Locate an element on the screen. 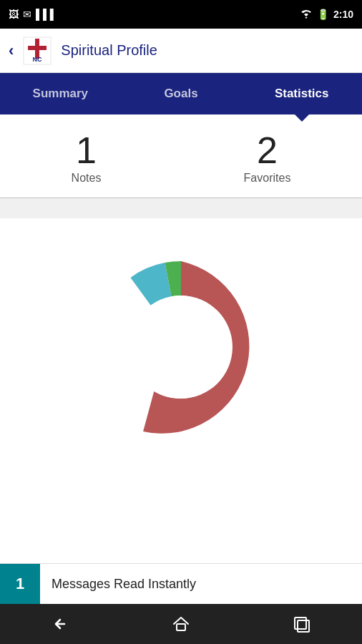 This screenshot has height=644, width=362. favorites-count: 2 is located at coordinates (268, 150).